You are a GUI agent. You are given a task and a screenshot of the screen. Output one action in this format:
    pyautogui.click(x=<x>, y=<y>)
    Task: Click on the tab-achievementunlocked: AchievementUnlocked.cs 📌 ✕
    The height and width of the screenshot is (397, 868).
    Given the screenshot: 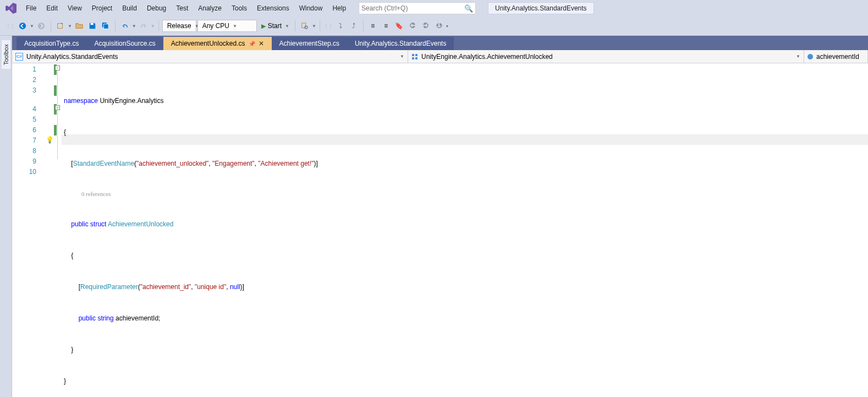 What is the action you would take?
    pyautogui.click(x=218, y=43)
    